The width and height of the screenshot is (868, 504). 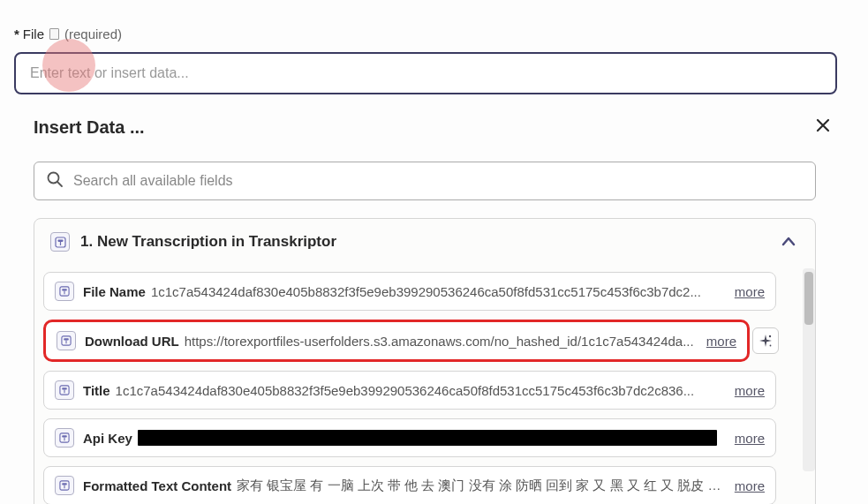 I want to click on field-name: Formatted Text Content, so click(x=157, y=485).